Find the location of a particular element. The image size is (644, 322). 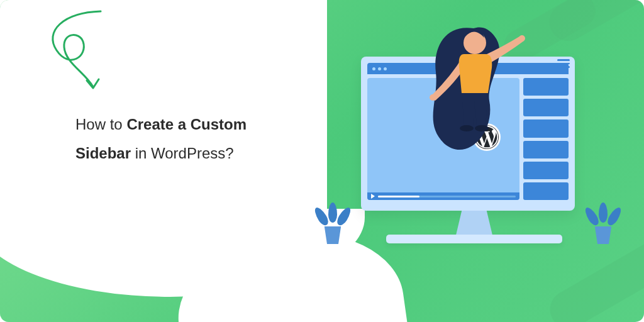

monitor-base is located at coordinates (474, 239).